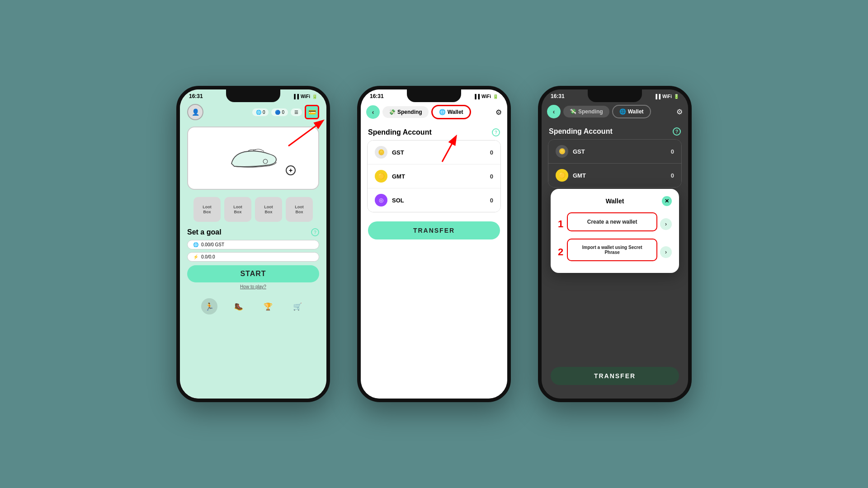 The image size is (868, 488). Describe the element at coordinates (434, 176) in the screenshot. I see `coin-row-gmt: 🟡 GMT 0` at that location.